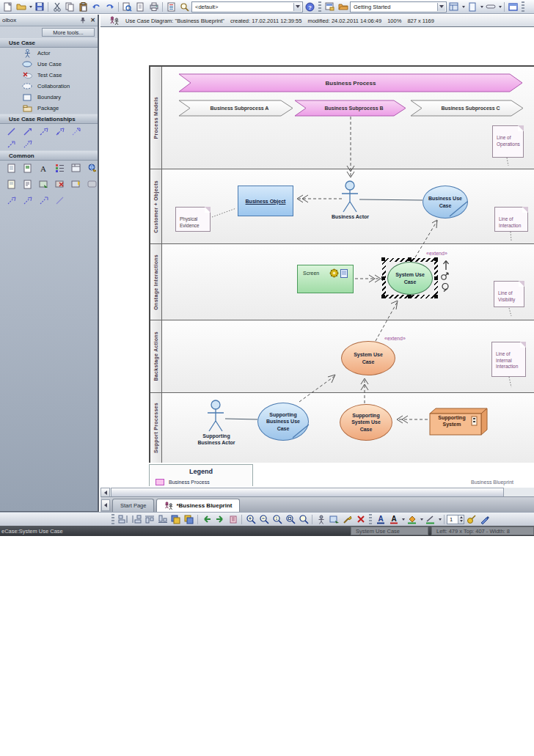 The image size is (534, 756). What do you see at coordinates (321, 519) in the screenshot?
I see `set-font-icon` at bounding box center [321, 519].